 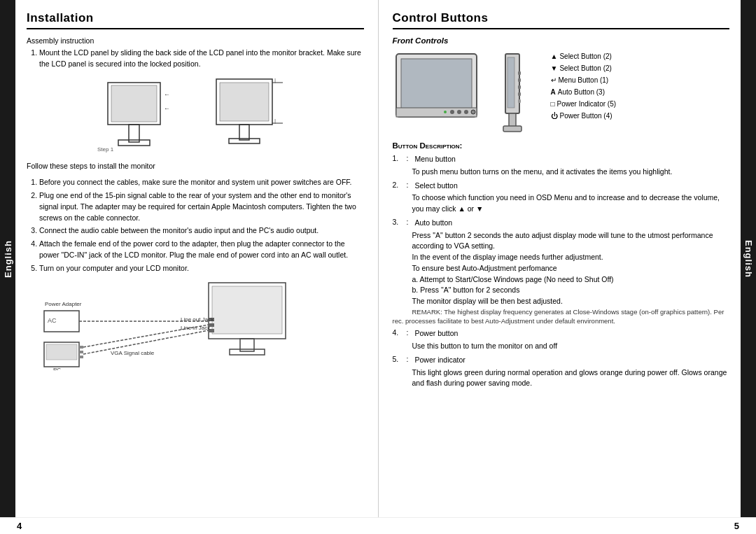 What do you see at coordinates (554, 80) in the screenshot?
I see `legend-symbol-3: ↵` at bounding box center [554, 80].